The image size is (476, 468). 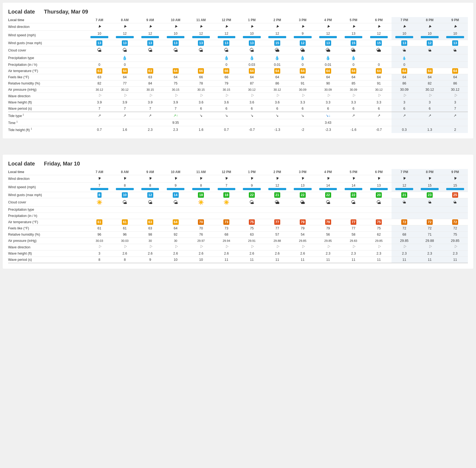 I want to click on tide-height-cell: -2, so click(x=303, y=130).